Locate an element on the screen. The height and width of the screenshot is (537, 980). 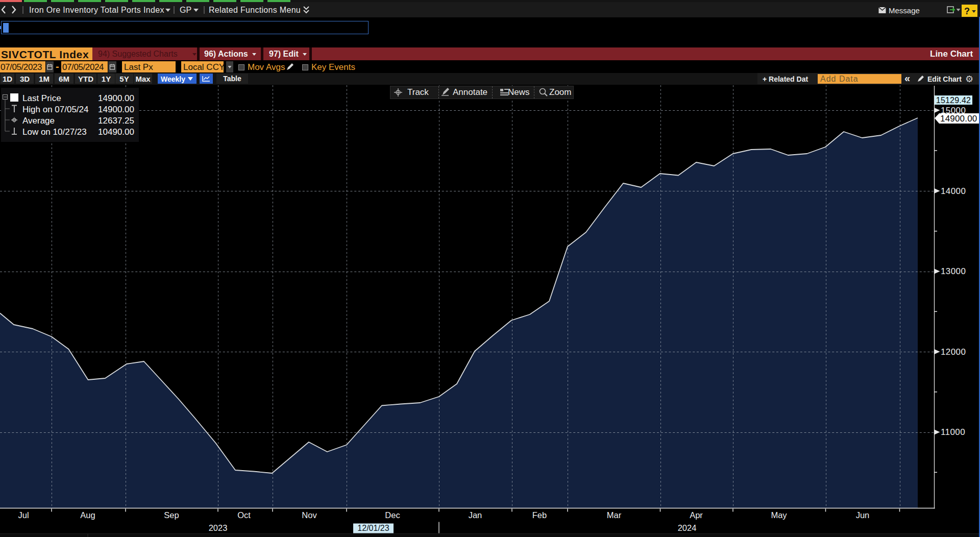
svg-text: Aug is located at coordinates (88, 515).